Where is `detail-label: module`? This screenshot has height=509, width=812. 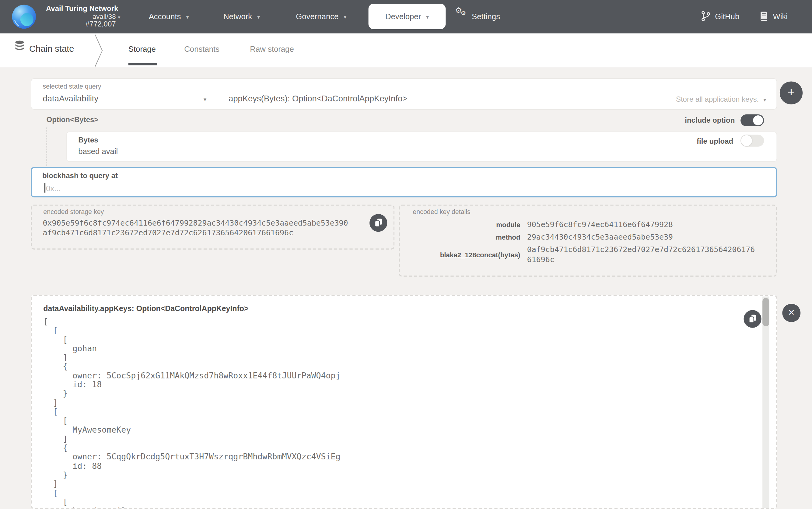
detail-label: module is located at coordinates (466, 225).